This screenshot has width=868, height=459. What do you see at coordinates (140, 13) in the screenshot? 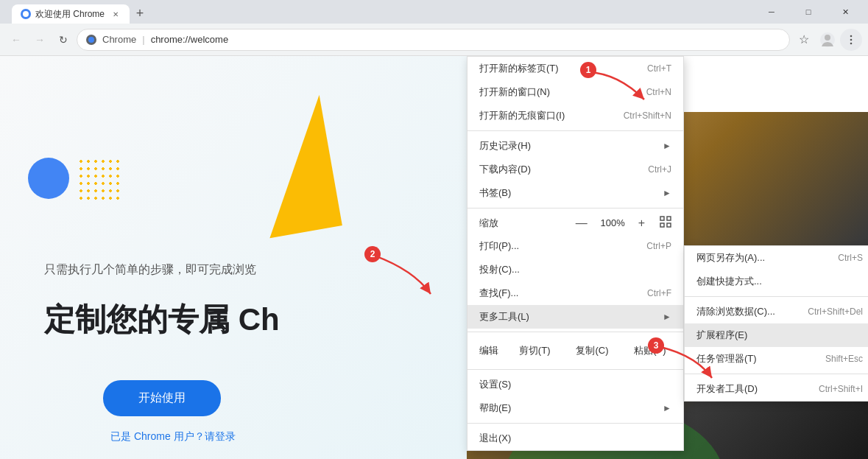
I see `new-tab-button: +` at bounding box center [140, 13].